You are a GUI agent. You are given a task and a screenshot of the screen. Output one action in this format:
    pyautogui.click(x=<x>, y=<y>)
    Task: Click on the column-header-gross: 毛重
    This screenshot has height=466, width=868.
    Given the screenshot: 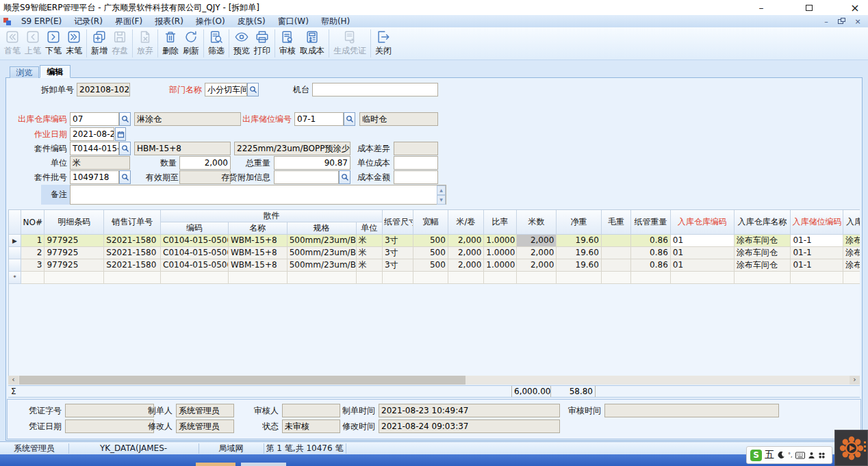 What is the action you would take?
    pyautogui.click(x=616, y=222)
    